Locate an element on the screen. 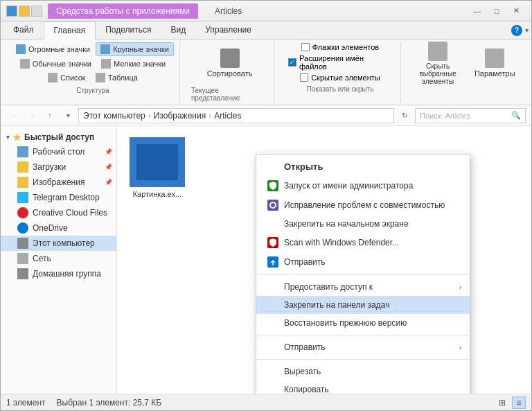 The height and width of the screenshot is (411, 532). back-button: ← is located at coordinates (14, 116).